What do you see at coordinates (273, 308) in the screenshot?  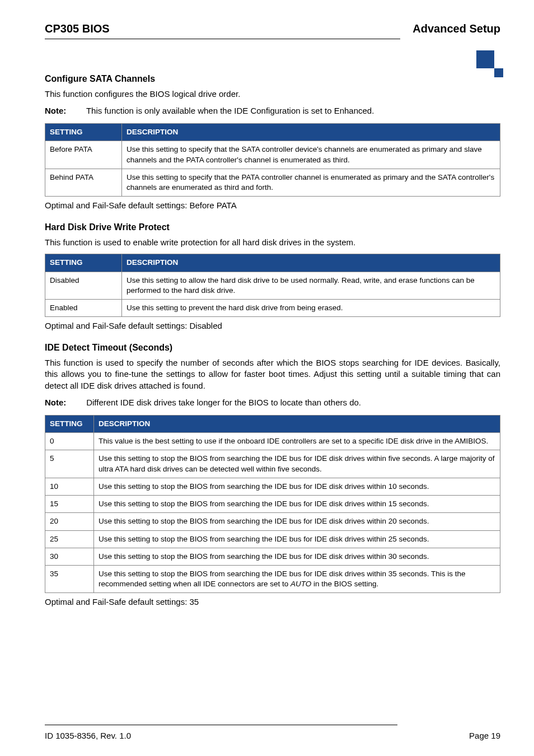 I see `table-row: Enabled Use this setting to prevent the …` at bounding box center [273, 308].